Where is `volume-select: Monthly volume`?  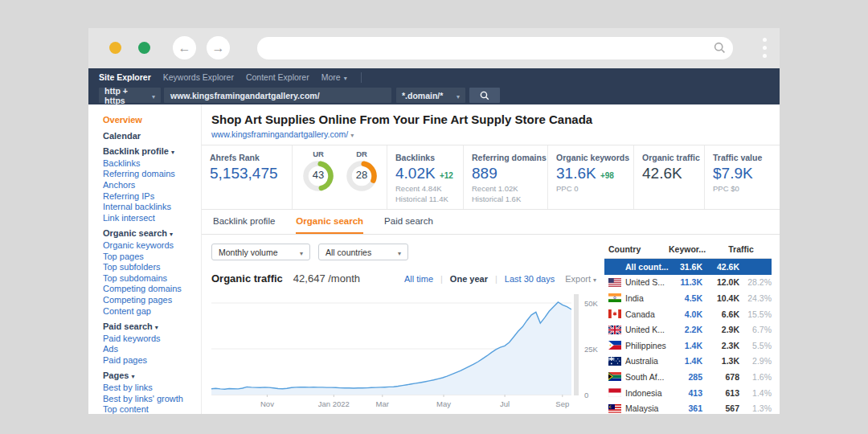
volume-select: Monthly volume is located at coordinates (260, 252).